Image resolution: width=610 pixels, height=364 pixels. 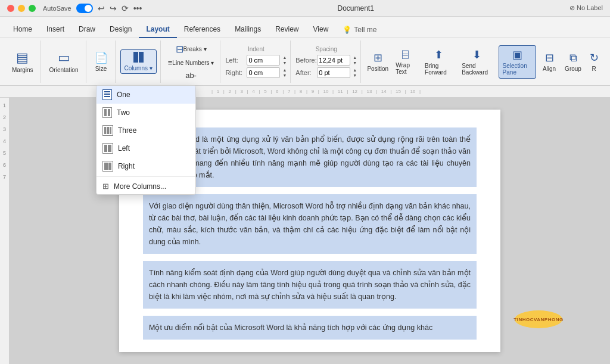 What do you see at coordinates (305, 27) in the screenshot?
I see `ribbon-tabs: Home Insert Draw Design Layout Reference…` at bounding box center [305, 27].